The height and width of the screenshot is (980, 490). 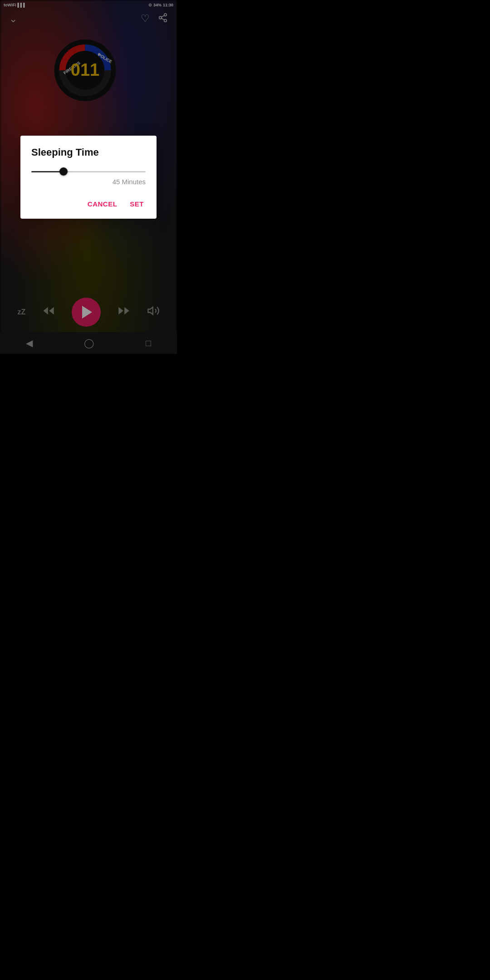 What do you see at coordinates (137, 204) in the screenshot?
I see `set-button: SET` at bounding box center [137, 204].